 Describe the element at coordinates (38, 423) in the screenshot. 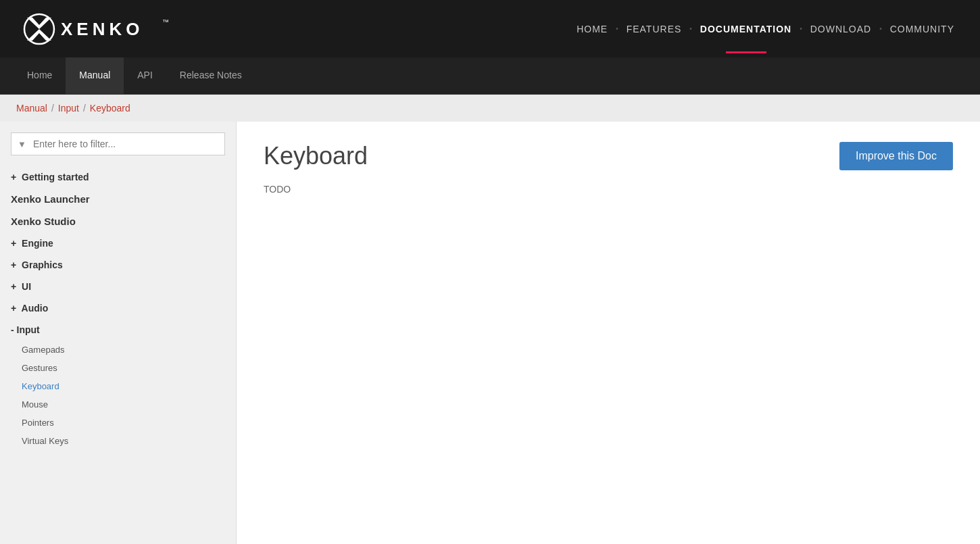

I see `sidebar-subitem-pointers-label: Pointers` at that location.